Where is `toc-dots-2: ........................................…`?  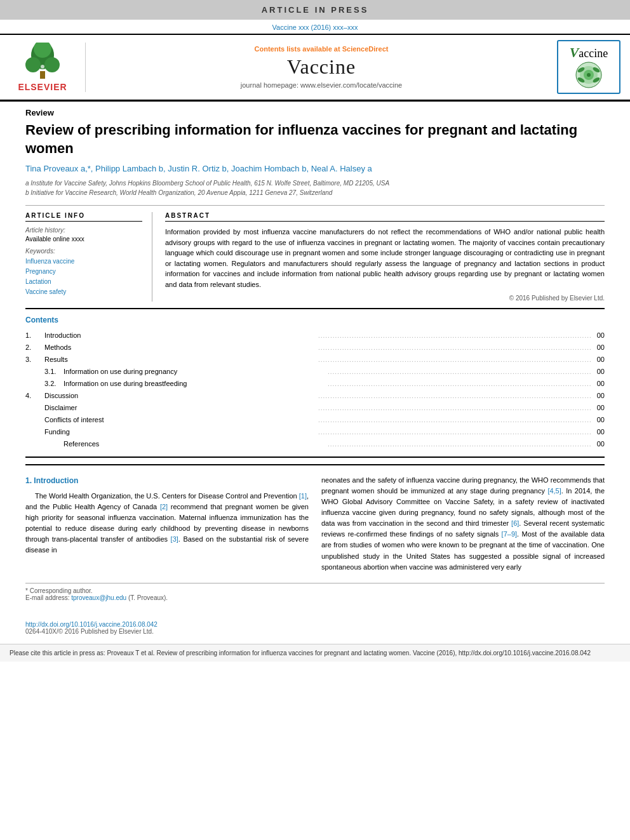
toc-dots-2: ........................................… is located at coordinates (454, 348).